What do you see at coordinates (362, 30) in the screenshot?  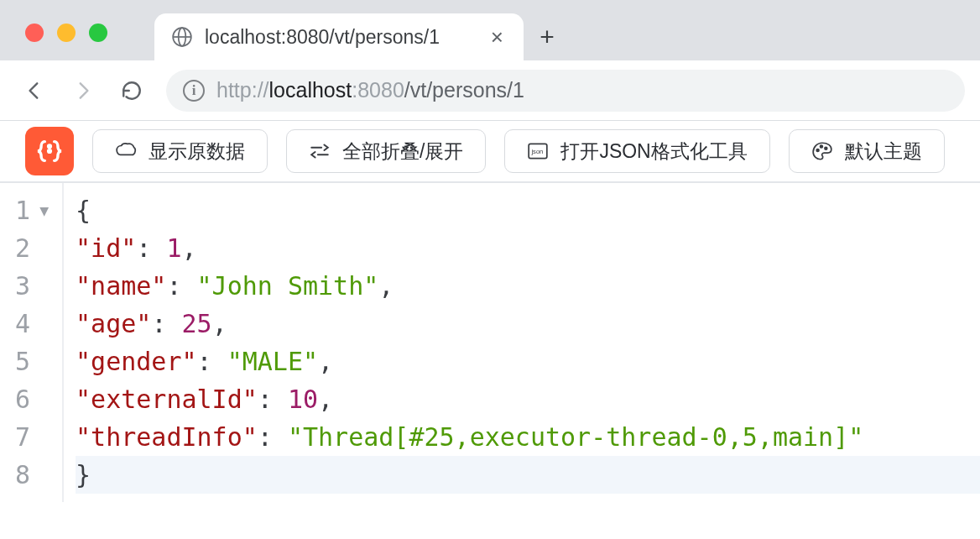 I see `tabstrip: localhost:8080/vt/persons/1 × +` at bounding box center [362, 30].